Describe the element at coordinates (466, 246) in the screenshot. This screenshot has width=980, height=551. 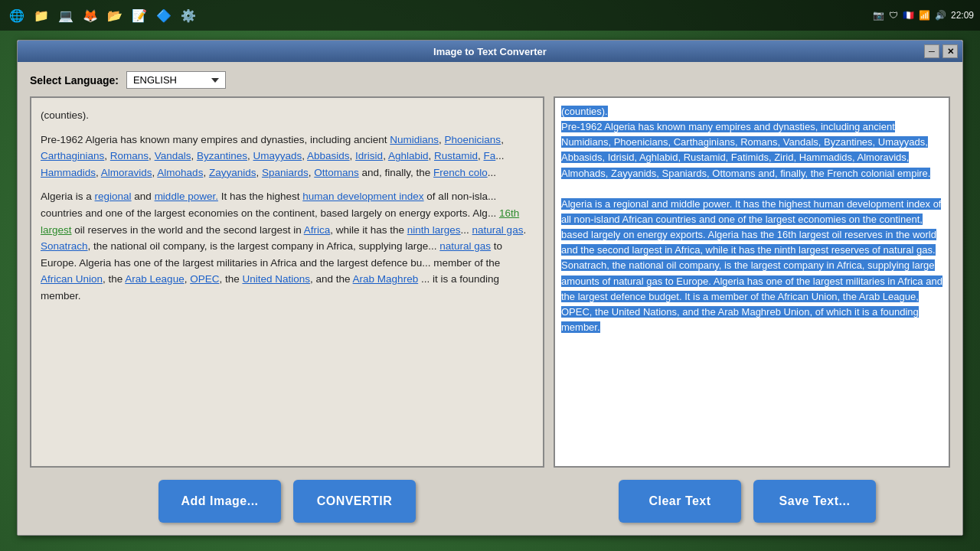
I see `link-natural-gas2: natural gas` at that location.